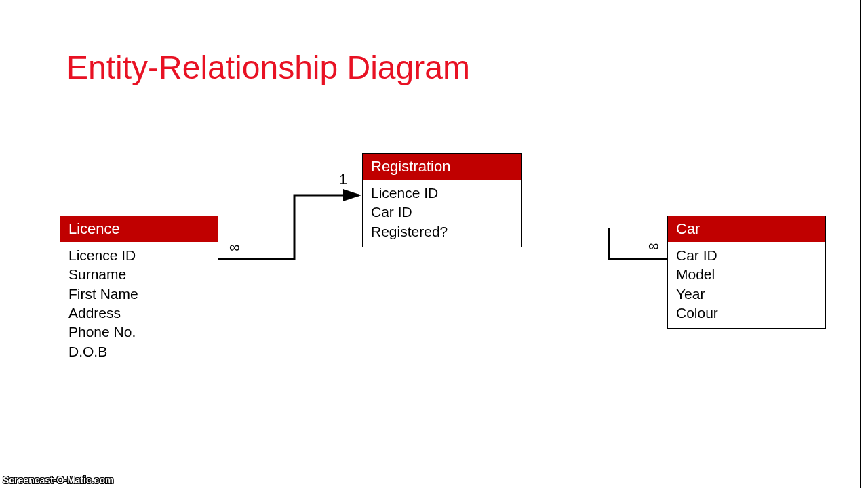 The width and height of the screenshot is (868, 488). What do you see at coordinates (269, 68) in the screenshot?
I see `slide-title: Entity-Relationship Diagram` at bounding box center [269, 68].